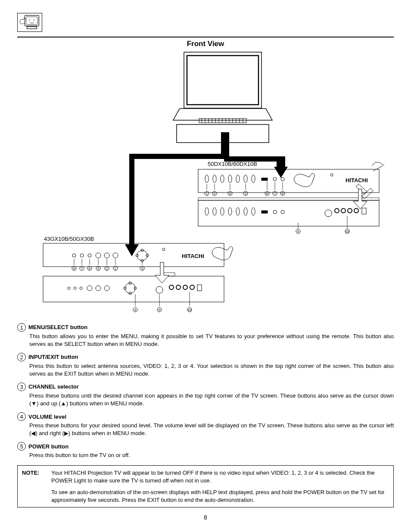 The image size is (411, 532). Describe the element at coordinates (190, 310) in the screenshot. I see `svg-text: 10` at that location.